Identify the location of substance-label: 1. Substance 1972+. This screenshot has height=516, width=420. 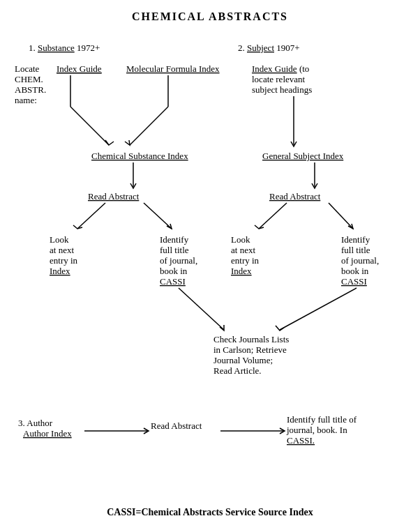
(64, 47).